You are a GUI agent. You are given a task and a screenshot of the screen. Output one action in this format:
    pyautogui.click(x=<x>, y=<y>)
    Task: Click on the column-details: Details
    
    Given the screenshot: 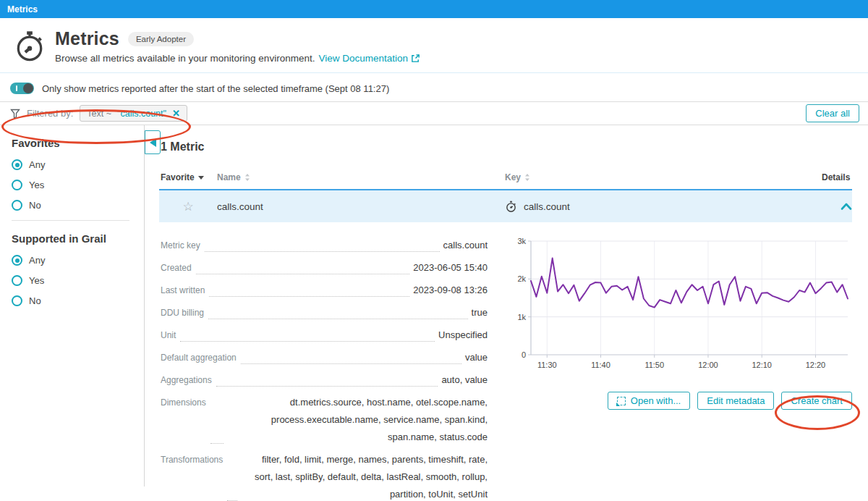 What is the action you would take?
    pyautogui.click(x=837, y=177)
    